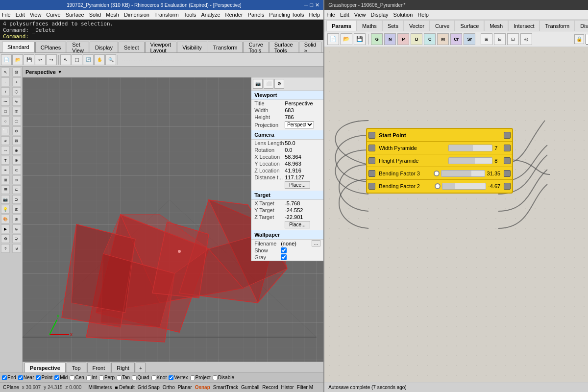  What do you see at coordinates (5, 239) in the screenshot?
I see `tool-script: ⚙` at bounding box center [5, 239].